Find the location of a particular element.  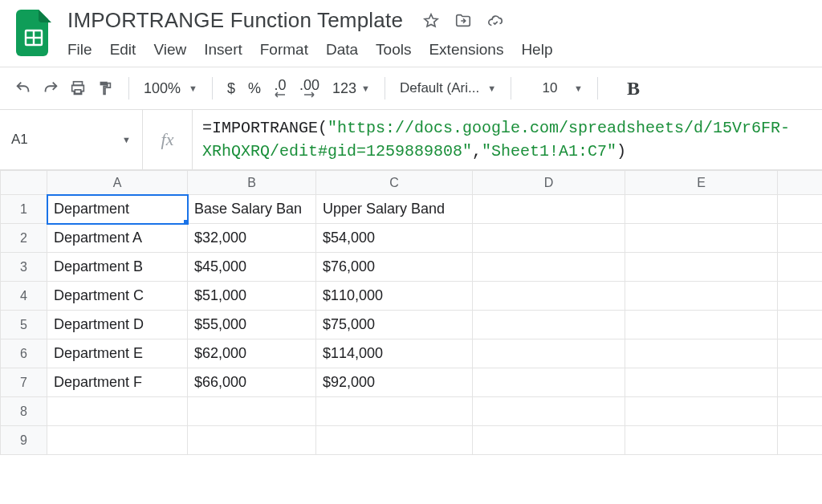

formula-bar: =IMPORTRANGE("https://docs.google.com/sp… is located at coordinates (507, 140).